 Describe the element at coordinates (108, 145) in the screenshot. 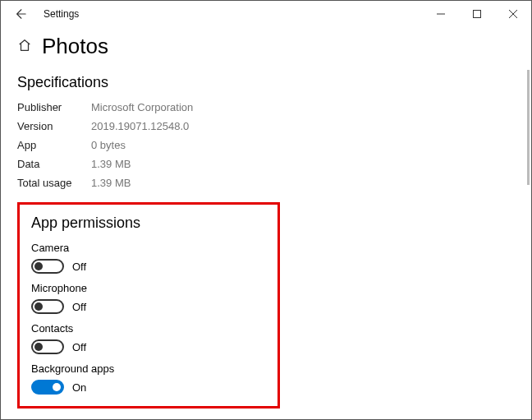

I see `spec-value: 0 bytes` at that location.